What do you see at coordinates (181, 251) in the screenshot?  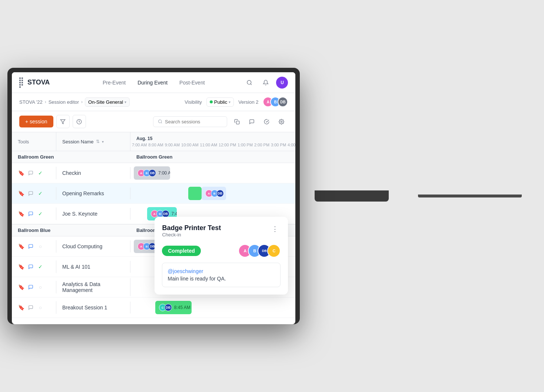 I see `completed-badge: Completed` at bounding box center [181, 251].